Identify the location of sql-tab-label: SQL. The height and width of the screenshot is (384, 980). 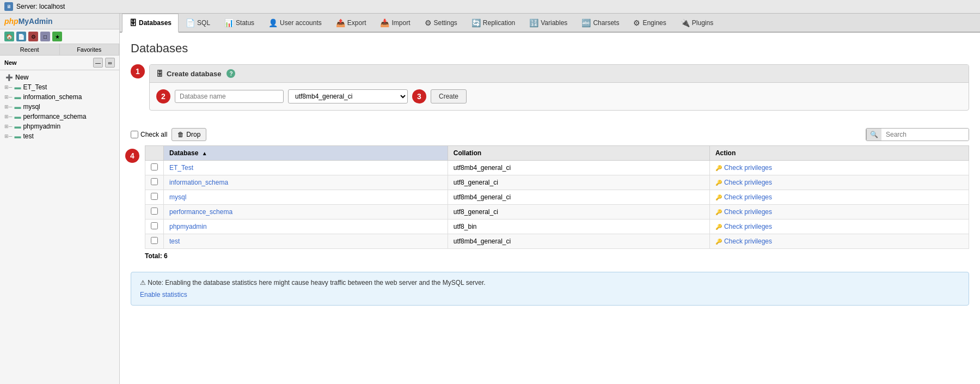
(204, 23).